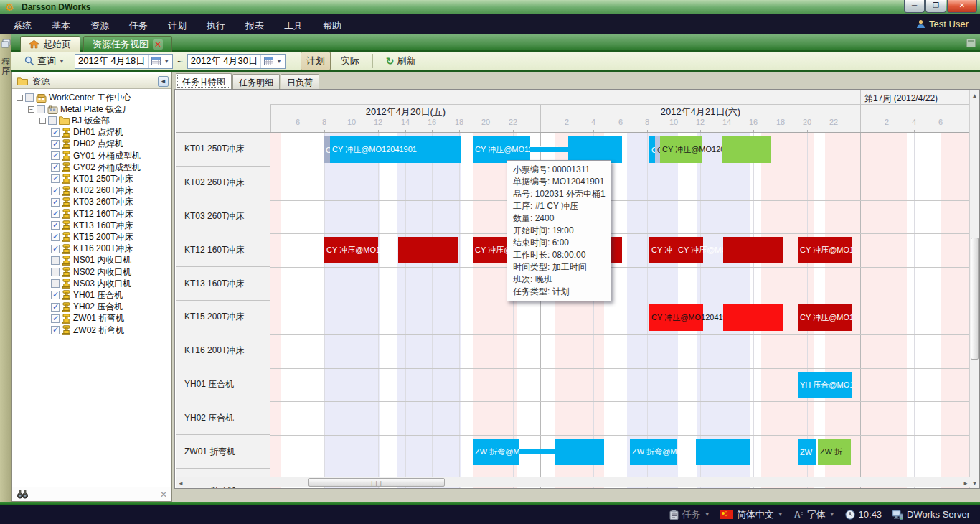  I want to click on view-tab: 日负荷, so click(300, 82).